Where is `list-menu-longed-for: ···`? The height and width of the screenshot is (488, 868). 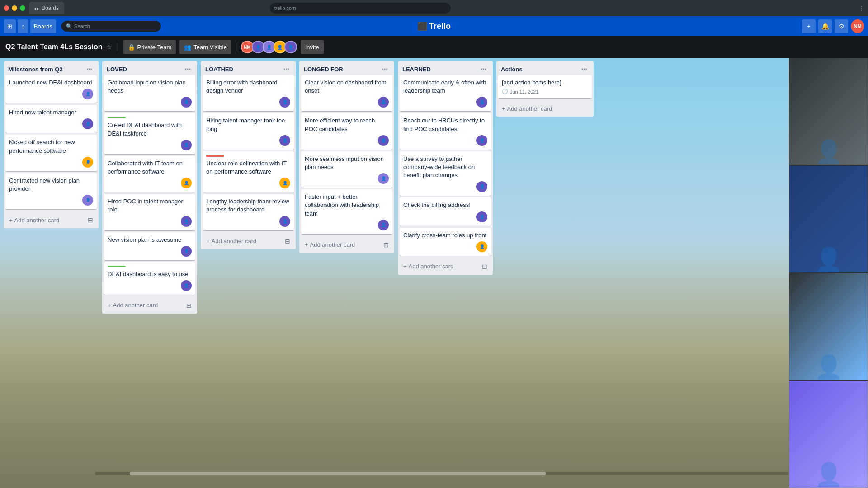 list-menu-longed-for: ··· is located at coordinates (385, 69).